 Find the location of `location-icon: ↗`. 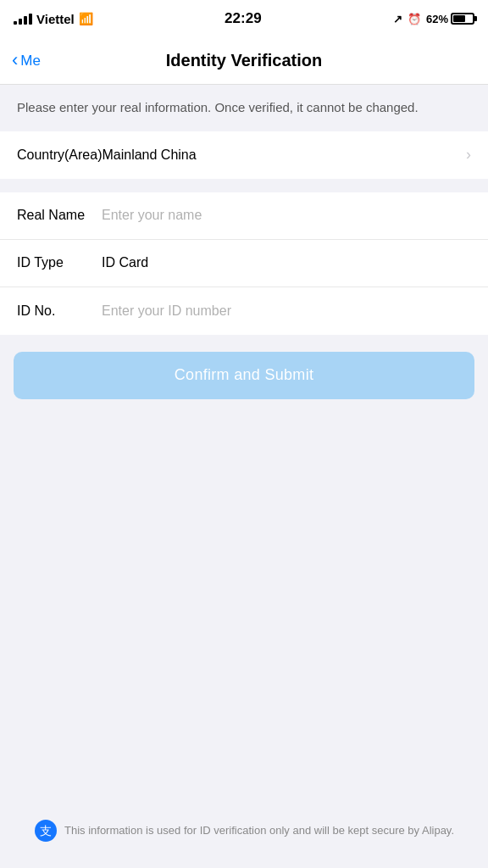

location-icon: ↗ is located at coordinates (398, 19).